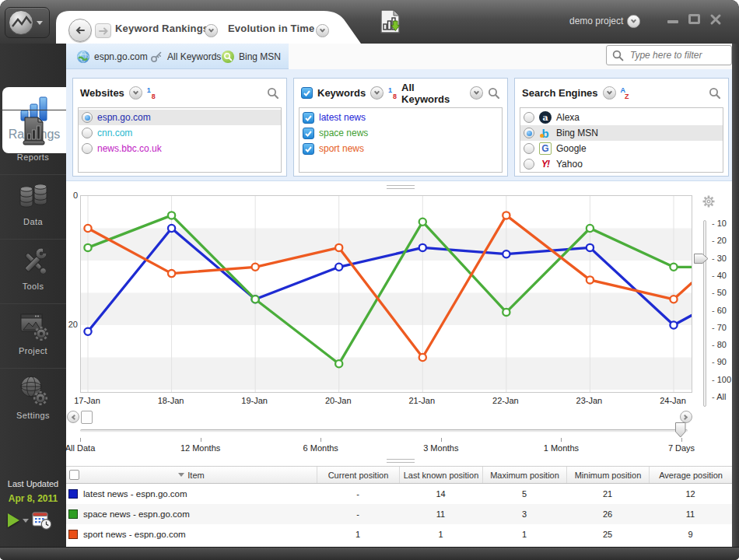 This screenshot has height=560, width=739. What do you see at coordinates (401, 128) in the screenshot?
I see `keywords-panel: Keywords 1 8 All Keywords latest newsspa…` at bounding box center [401, 128].